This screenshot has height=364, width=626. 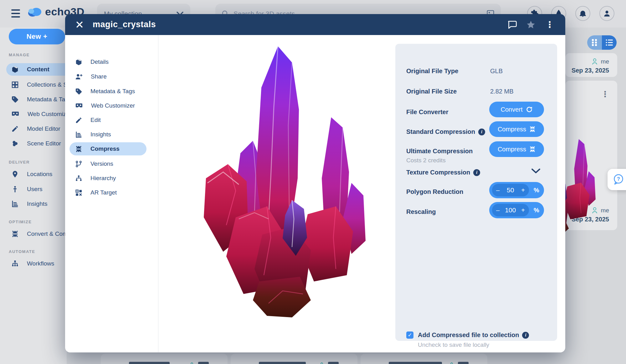 What do you see at coordinates (15, 204) in the screenshot?
I see `insights-chart-icon` at bounding box center [15, 204].